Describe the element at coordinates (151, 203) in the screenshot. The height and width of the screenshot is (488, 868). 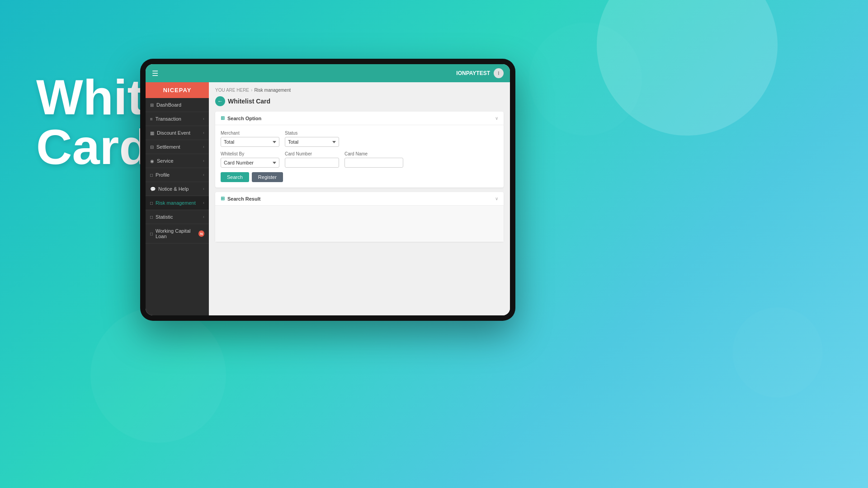
I see `risk-management-icon: □` at that location.